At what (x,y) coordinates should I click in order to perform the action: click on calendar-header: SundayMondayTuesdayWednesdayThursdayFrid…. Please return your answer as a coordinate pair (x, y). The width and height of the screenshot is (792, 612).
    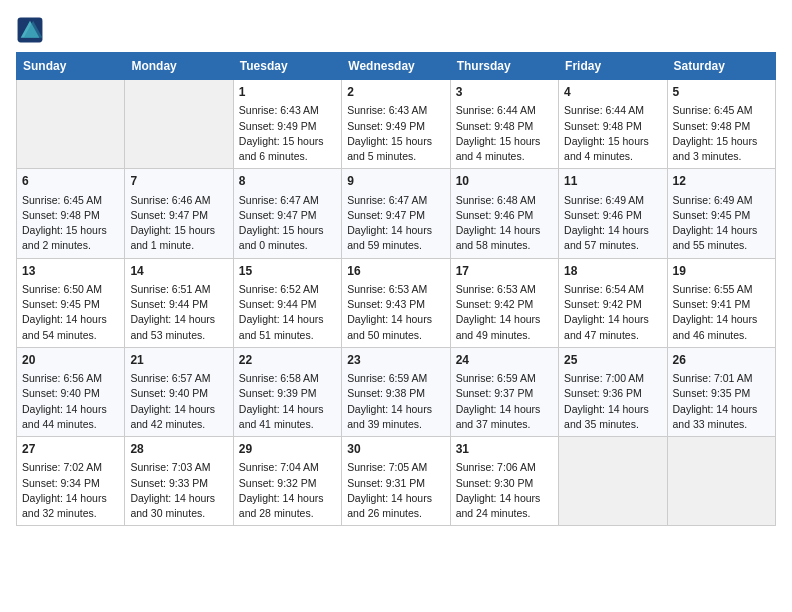
    Looking at the image, I should click on (396, 66).